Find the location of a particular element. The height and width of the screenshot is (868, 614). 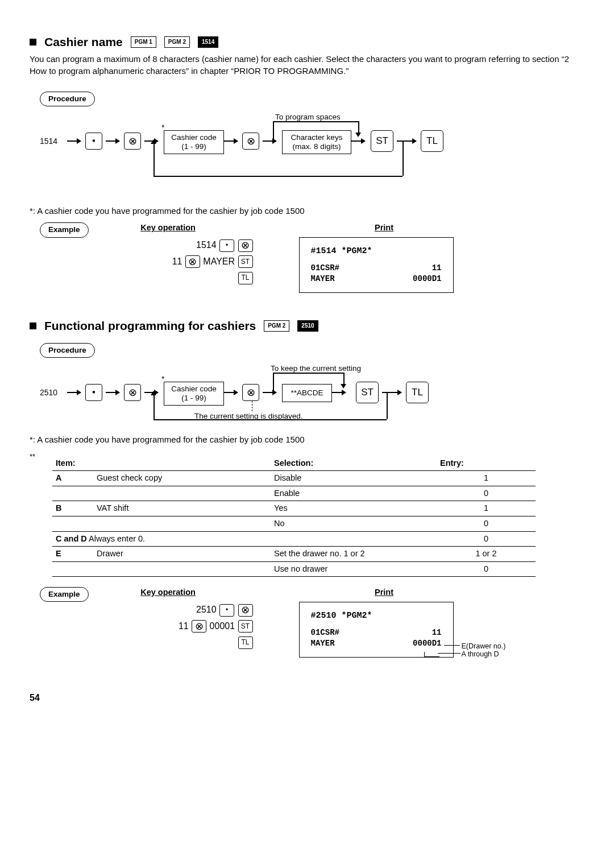

callout-ad: A through D is located at coordinates (480, 654).